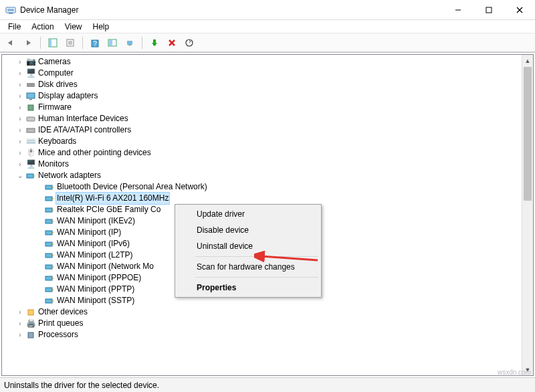 The height and width of the screenshot is (392, 535). I want to click on context-scan-hardware: Scan for hardware changes, so click(248, 267).